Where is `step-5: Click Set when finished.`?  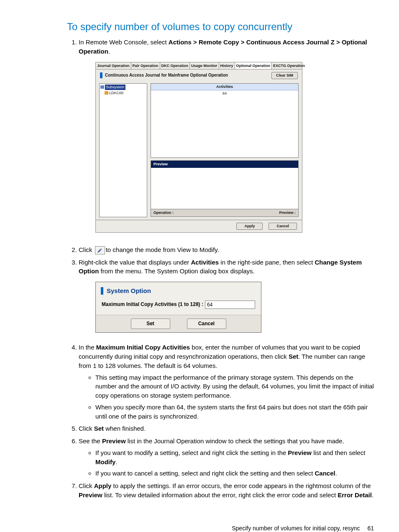
step-5: Click Set when finished. is located at coordinates (226, 429).